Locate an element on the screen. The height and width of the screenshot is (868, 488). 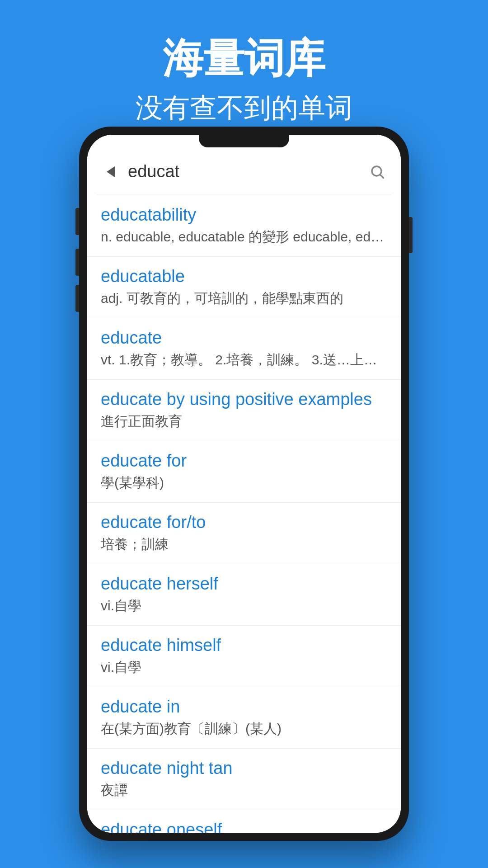
list-item: educate for學(某學科) is located at coordinates (244, 472).